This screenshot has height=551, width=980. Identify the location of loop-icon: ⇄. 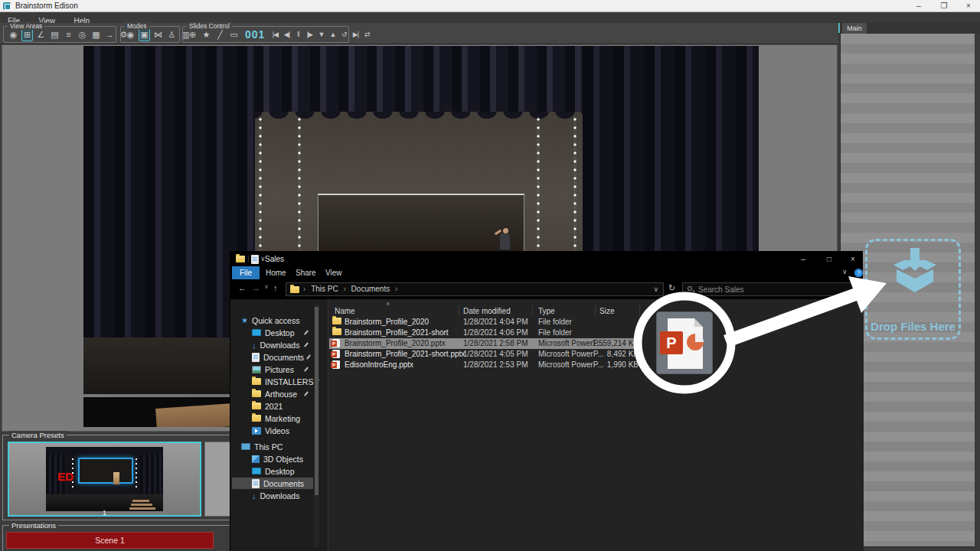
(367, 35).